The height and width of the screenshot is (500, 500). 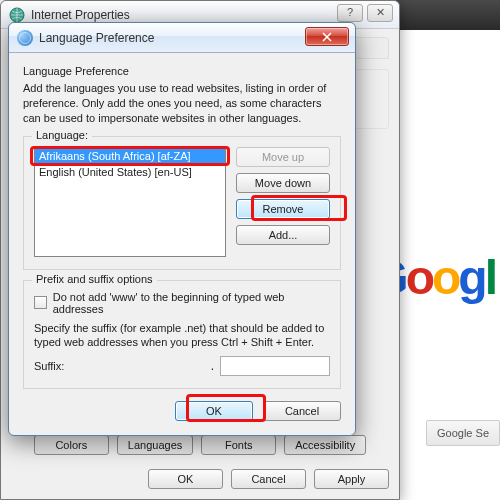 What do you see at coordinates (62, 135) in the screenshot?
I see `language-legend: Language:` at bounding box center [62, 135].